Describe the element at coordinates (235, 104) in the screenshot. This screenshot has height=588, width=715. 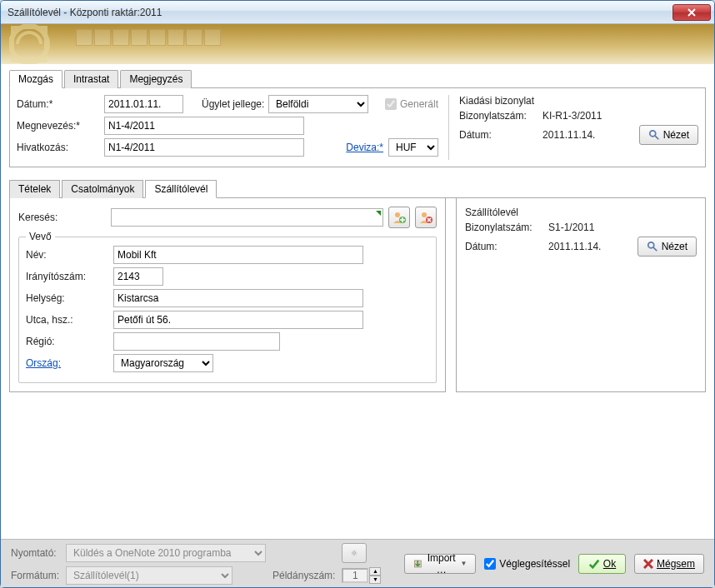
I see `ugylet-label: Ügylet jellege:` at that location.